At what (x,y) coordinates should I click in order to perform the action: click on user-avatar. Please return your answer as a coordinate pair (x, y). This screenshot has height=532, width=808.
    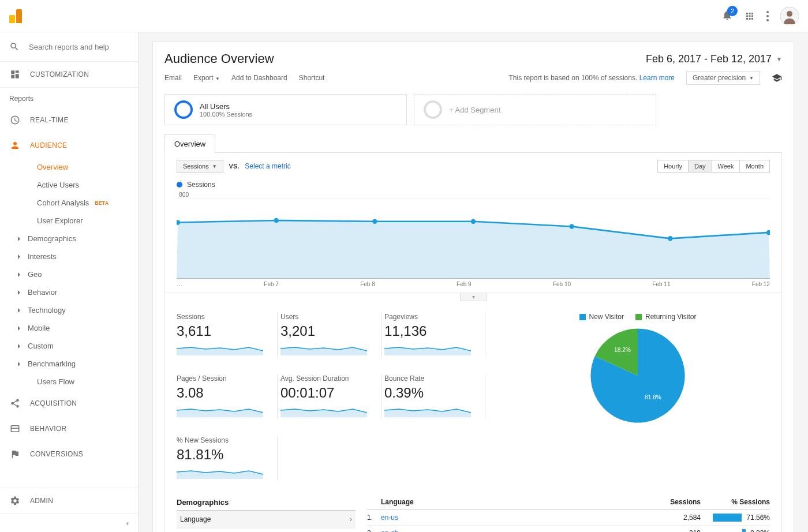
    Looking at the image, I should click on (790, 16).